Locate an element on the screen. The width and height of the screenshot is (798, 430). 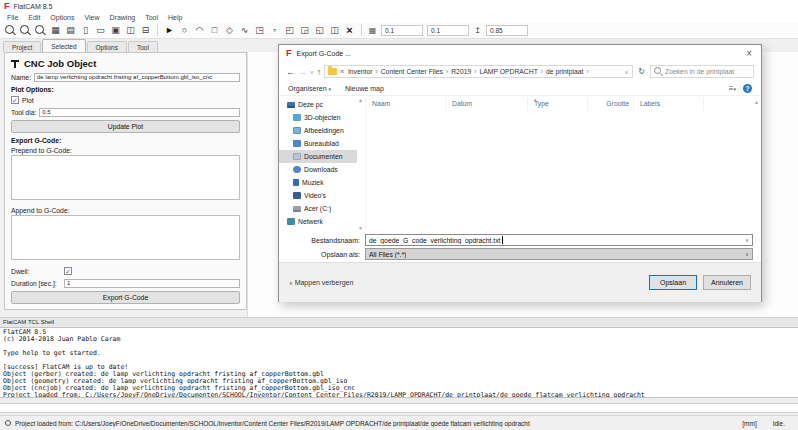
tree-item: Afbeeldingen is located at coordinates (318, 130).